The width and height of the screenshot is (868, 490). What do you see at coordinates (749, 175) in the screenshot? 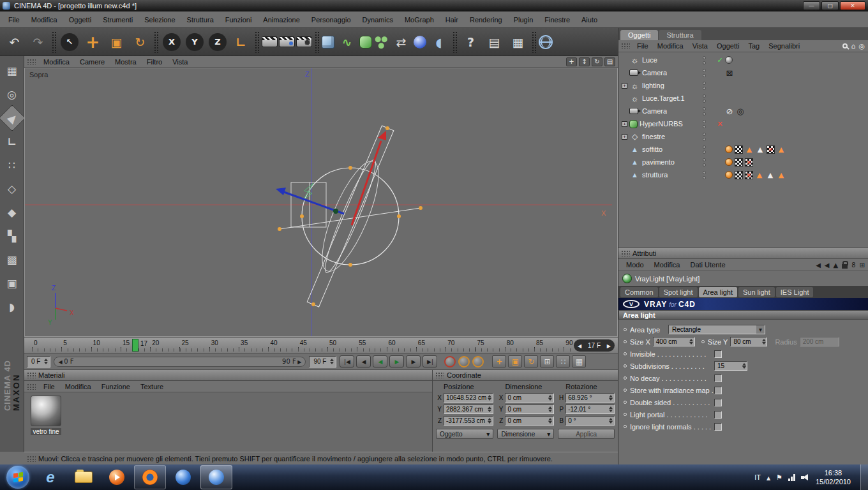
I see `xuvw-tag-icon` at bounding box center [749, 175].